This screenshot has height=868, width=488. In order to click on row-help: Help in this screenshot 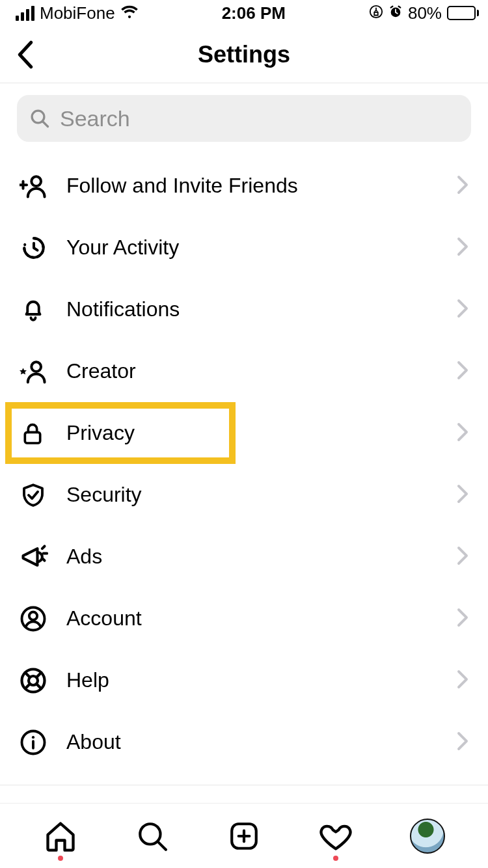, I will do `click(244, 681)`.